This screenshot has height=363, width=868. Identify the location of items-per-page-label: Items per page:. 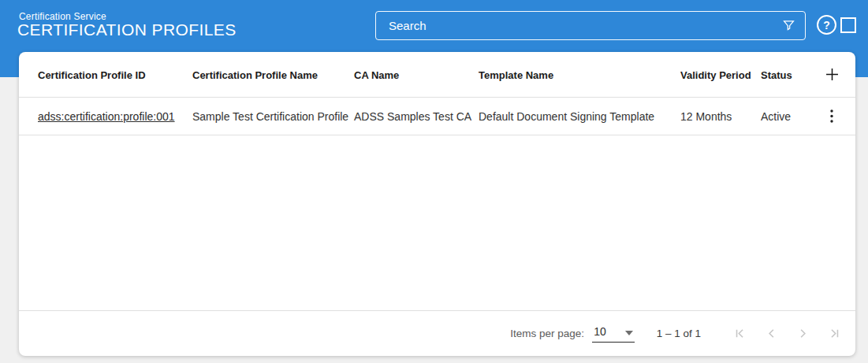
(547, 334).